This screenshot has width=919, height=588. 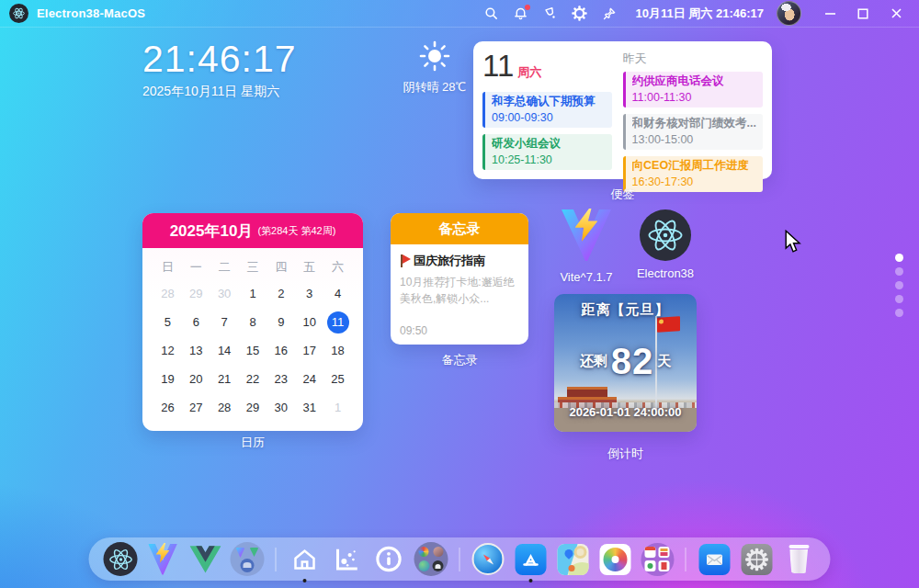 I want to click on calendar-widget: 2025年10月 (第284天 第42周) 日一二三四五六28293012345…, so click(x=253, y=322).